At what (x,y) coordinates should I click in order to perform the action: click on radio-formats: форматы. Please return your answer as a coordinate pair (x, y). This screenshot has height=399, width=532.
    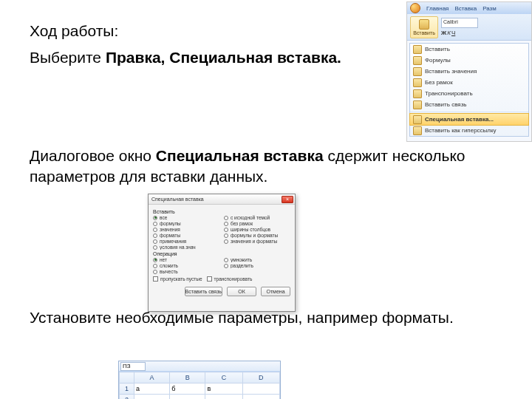
    Looking at the image, I should click on (186, 235).